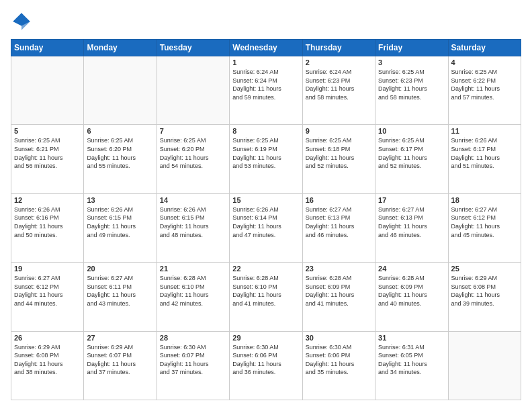  Describe the element at coordinates (485, 153) in the screenshot. I see `day-info: Sunrise: 6:26 AM Sunset: 6:17 PM Dayligh…` at that location.